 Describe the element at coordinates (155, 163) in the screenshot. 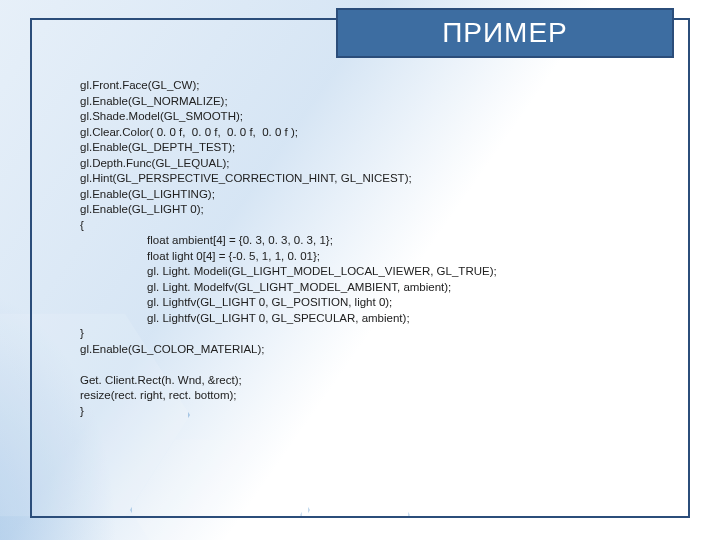

I see `code-line: gl.Depth.Func(GL_LEQUAL);` at that location.